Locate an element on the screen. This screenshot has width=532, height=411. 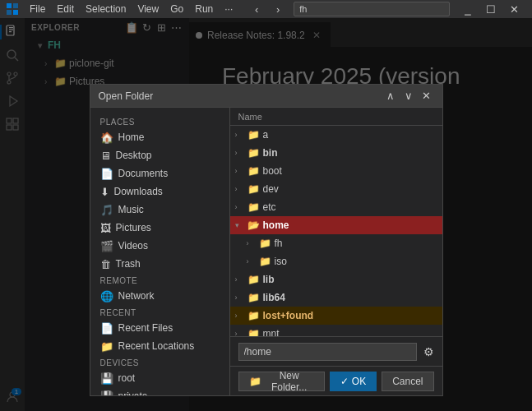
file-item-lost-found: › 📁 lost+found is located at coordinates (336, 316).